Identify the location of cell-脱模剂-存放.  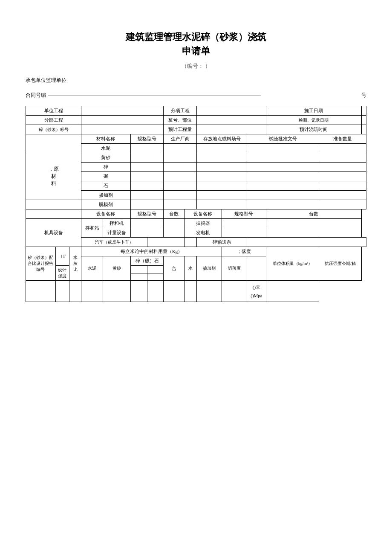
(222, 205).